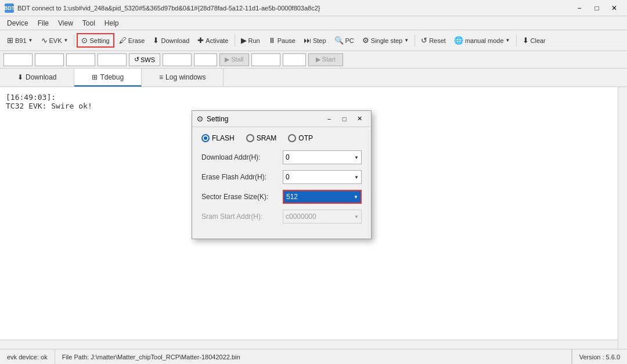 The image size is (627, 364). Describe the element at coordinates (314, 41) in the screenshot. I see `main-toolbar: ⊞ B91 ▼ ∿ EVK ▼ ⊙ Setting 🖊 Erase ⬇ Down…` at that location.